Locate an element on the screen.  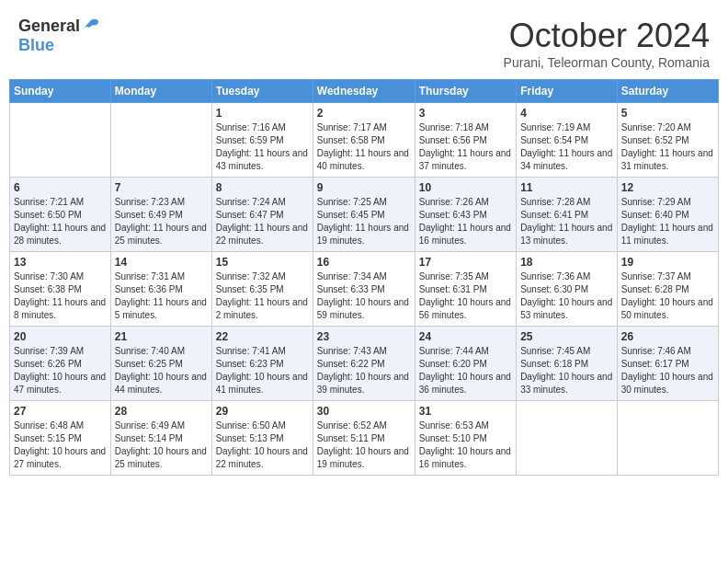
day-info: Sunrise: 7:41 AMSunset: 6:23 PMDaylight:… is located at coordinates (263, 371).